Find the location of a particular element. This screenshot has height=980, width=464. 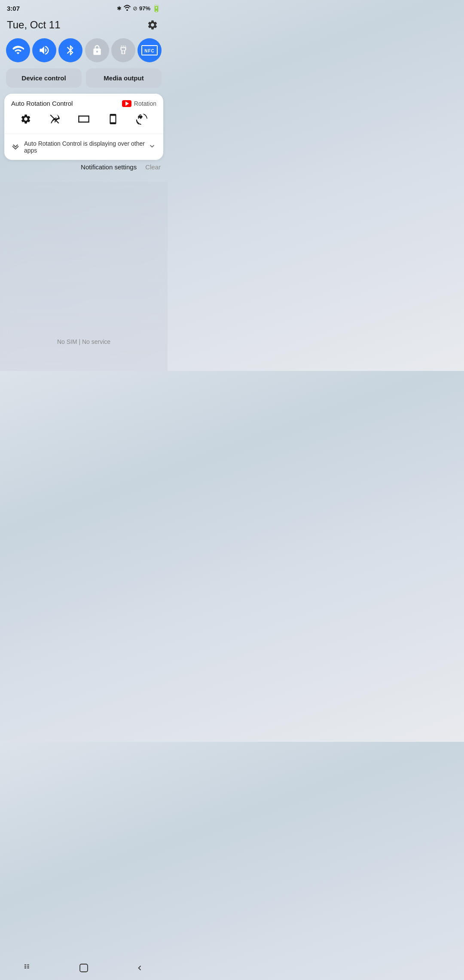

youtube-play-triangle is located at coordinates (127, 104).